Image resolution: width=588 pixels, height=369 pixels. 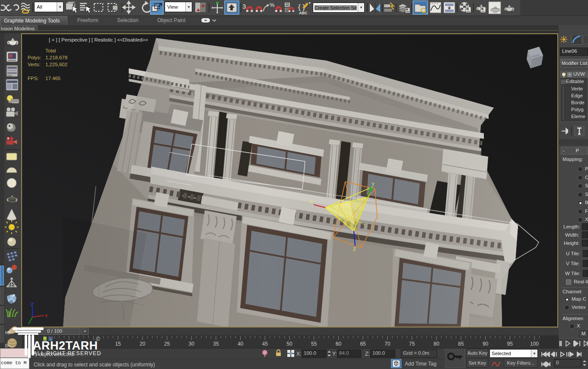 What do you see at coordinates (412, 344) in the screenshot?
I see `svg-text: 75` at bounding box center [412, 344].